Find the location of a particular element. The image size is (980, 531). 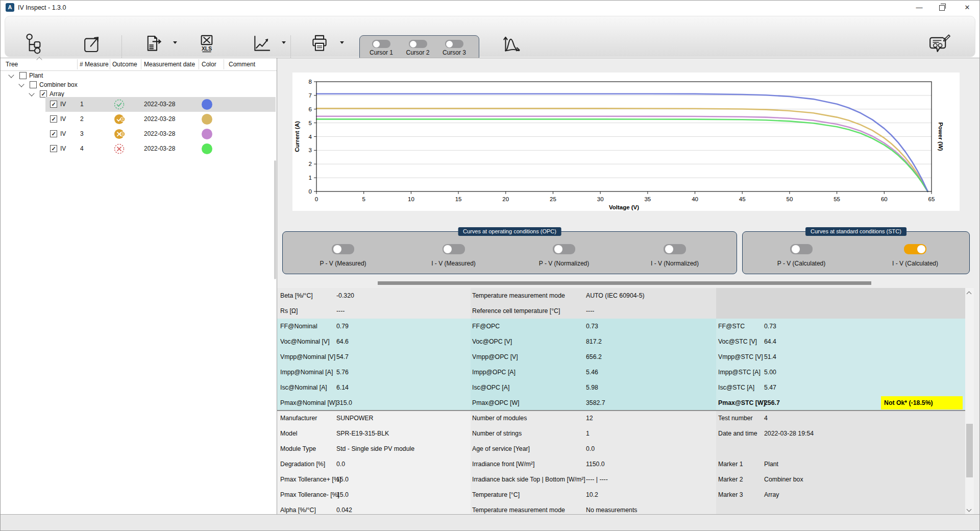

svg-text: 4 is located at coordinates (310, 137).